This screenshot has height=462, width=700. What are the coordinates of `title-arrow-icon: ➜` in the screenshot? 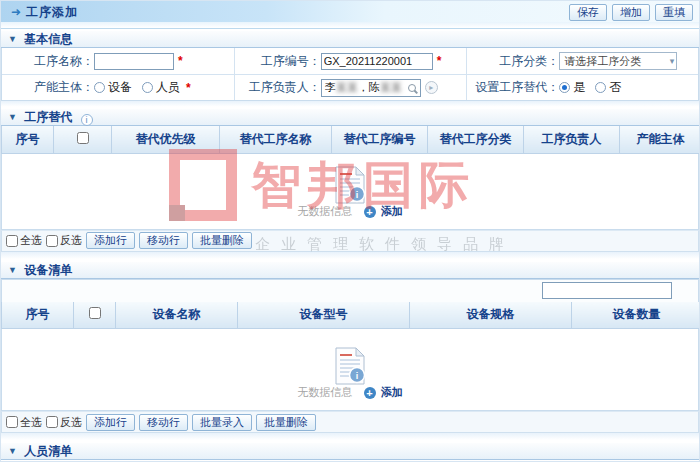 It's located at (16, 12).